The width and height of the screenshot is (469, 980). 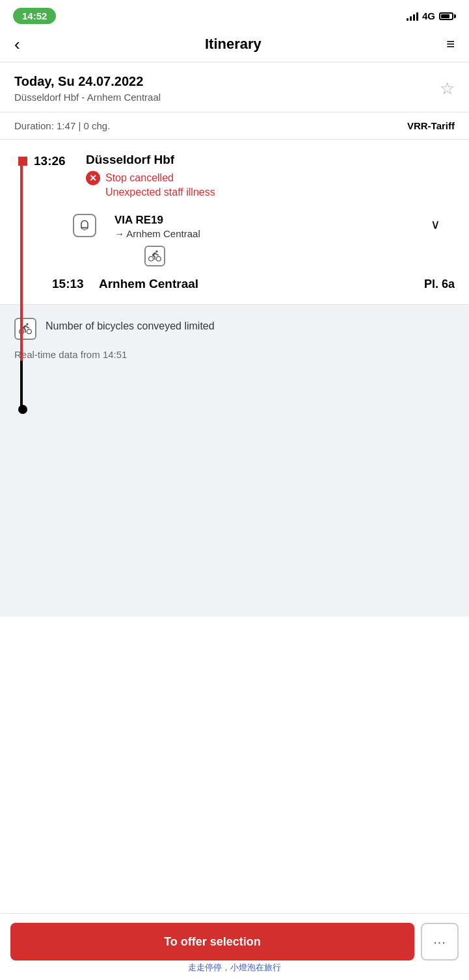 I want to click on timeline, so click(x=21, y=222).